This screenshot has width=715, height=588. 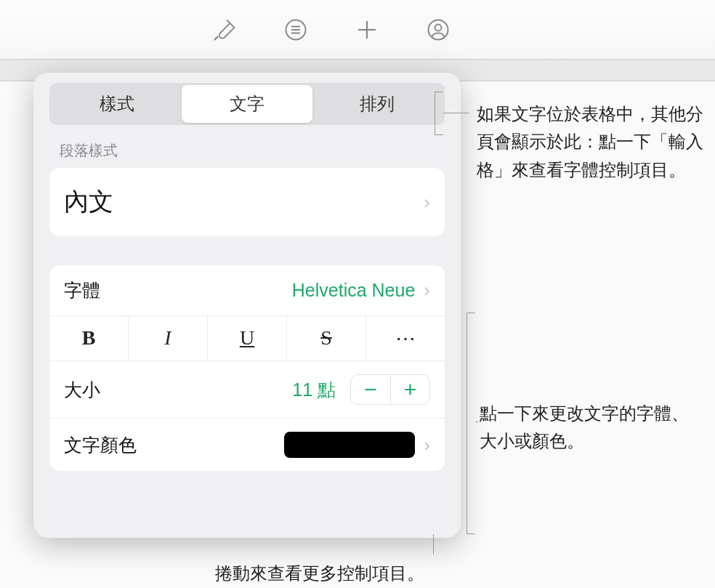 I want to click on text-color-label: 文字顏色, so click(x=100, y=445).